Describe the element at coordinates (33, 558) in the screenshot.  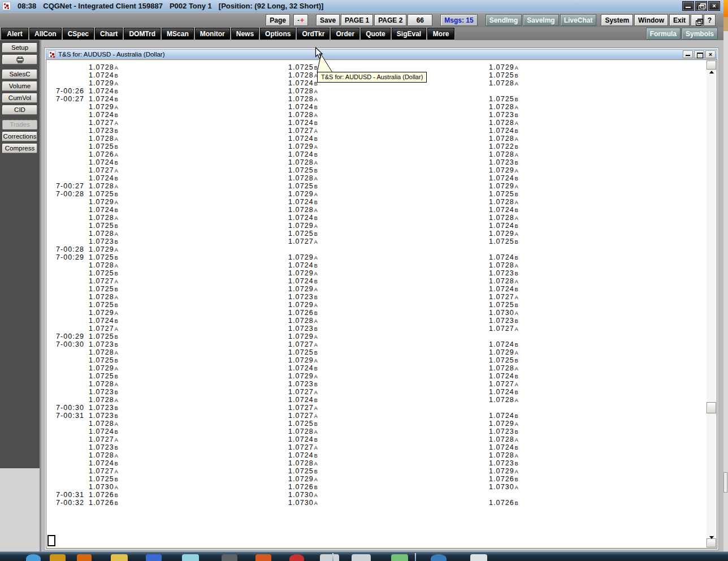
I see `start-orb` at that location.